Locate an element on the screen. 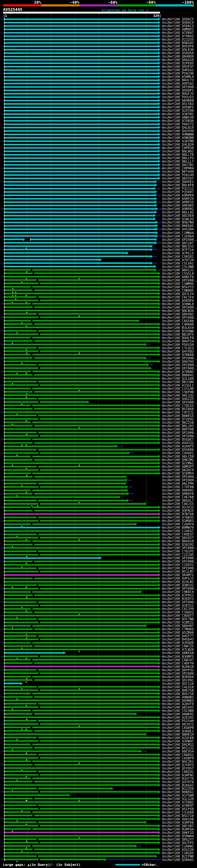 This screenshot has height=868, width=197. hit-label: UniRef100_Q8Y387 is located at coordinates (178, 826).